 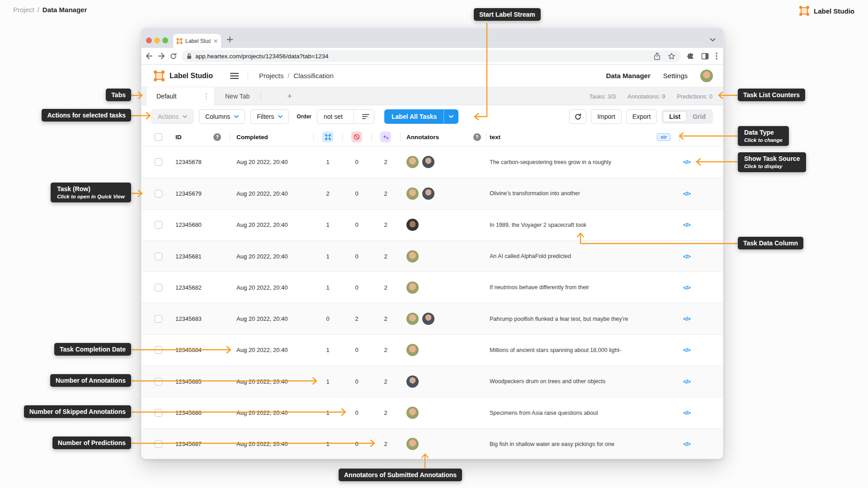 I want to click on annotators-cell, so click(x=434, y=225).